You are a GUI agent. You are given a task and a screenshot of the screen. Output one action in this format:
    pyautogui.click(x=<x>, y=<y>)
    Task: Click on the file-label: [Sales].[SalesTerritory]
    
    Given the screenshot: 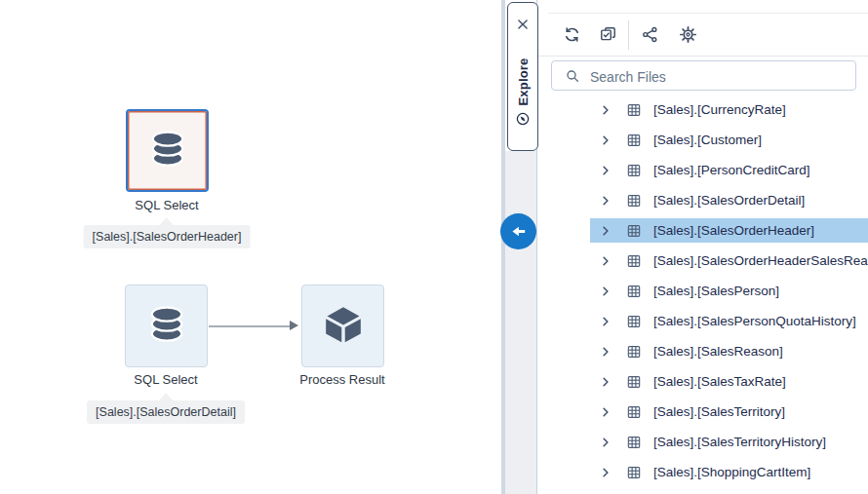 What is the action you would take?
    pyautogui.click(x=720, y=411)
    